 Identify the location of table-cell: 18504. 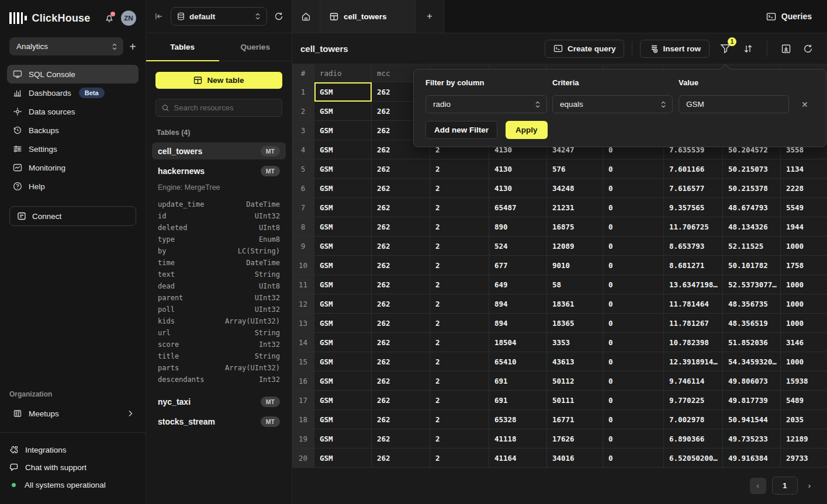
(518, 342).